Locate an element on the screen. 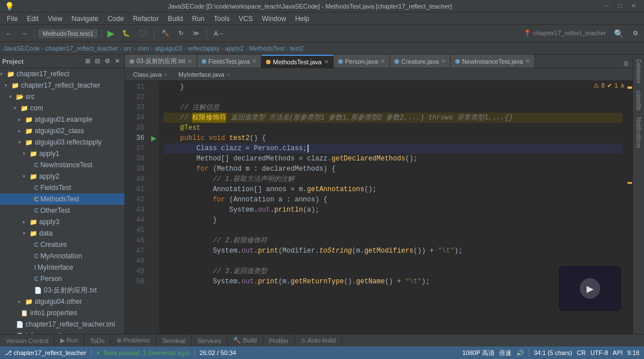 The width and height of the screenshot is (644, 359). menu-vcs: VCS is located at coordinates (246, 19).